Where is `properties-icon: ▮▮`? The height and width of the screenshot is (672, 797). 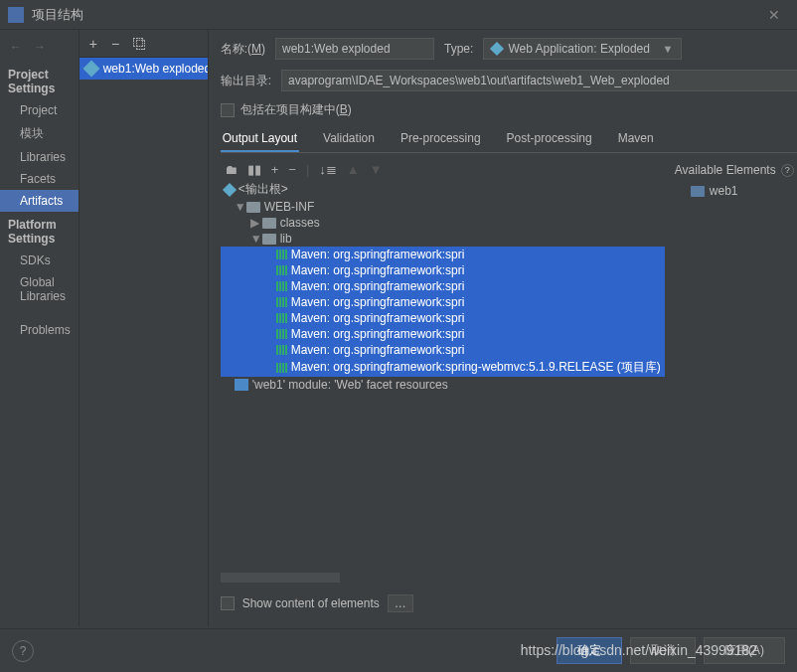
properties-icon: ▮▮ is located at coordinates (254, 169).